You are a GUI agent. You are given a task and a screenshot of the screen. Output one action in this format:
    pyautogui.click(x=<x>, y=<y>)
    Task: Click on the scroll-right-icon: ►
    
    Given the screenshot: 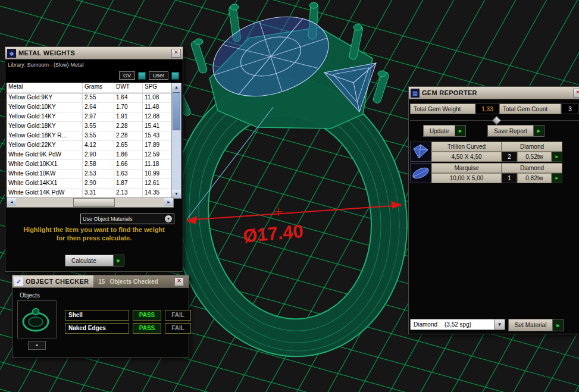 What is the action you would take?
    pyautogui.click(x=169, y=202)
    